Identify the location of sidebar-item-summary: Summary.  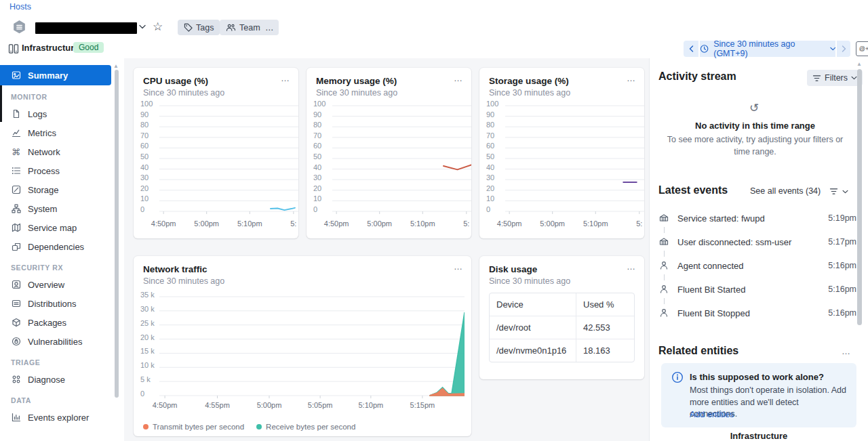
(56, 75).